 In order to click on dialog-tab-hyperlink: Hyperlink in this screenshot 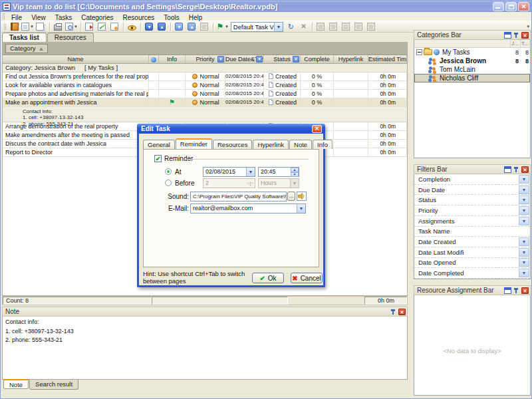, I will do `click(271, 144)`.